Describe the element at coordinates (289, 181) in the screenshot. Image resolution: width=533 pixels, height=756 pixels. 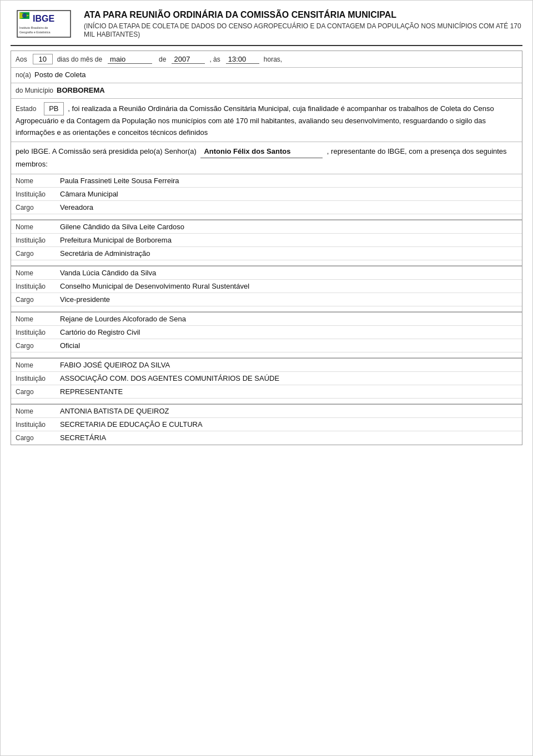
I see `member-1-nome: Paula Frassineti Leite Sousa Ferreira` at that location.